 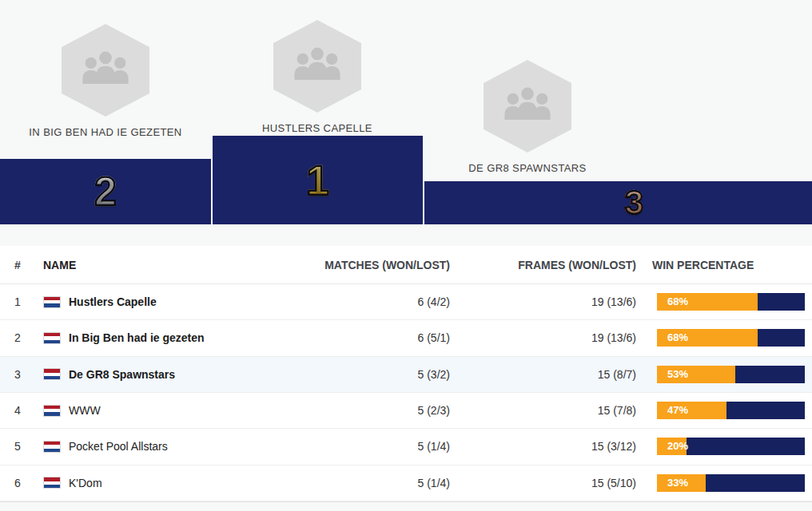 What do you see at coordinates (105, 192) in the screenshot?
I see `podium-block-second: 2` at bounding box center [105, 192].